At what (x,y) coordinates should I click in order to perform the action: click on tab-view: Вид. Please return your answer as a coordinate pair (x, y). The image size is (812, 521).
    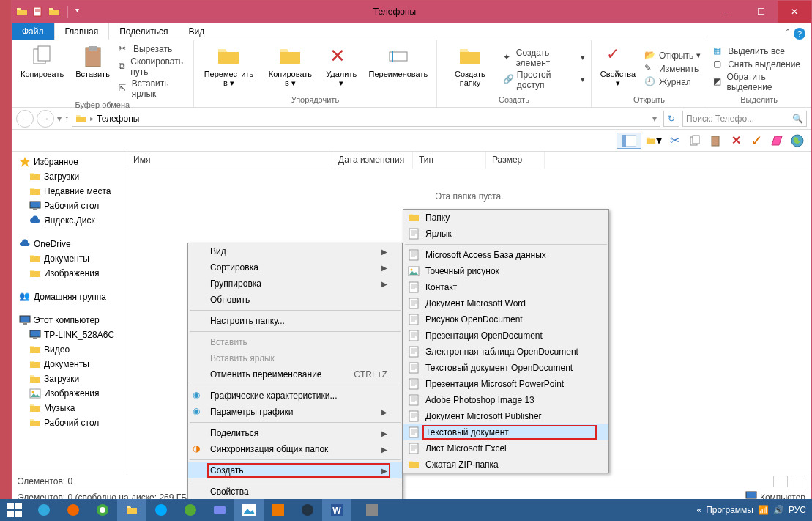
    Looking at the image, I should click on (196, 32).